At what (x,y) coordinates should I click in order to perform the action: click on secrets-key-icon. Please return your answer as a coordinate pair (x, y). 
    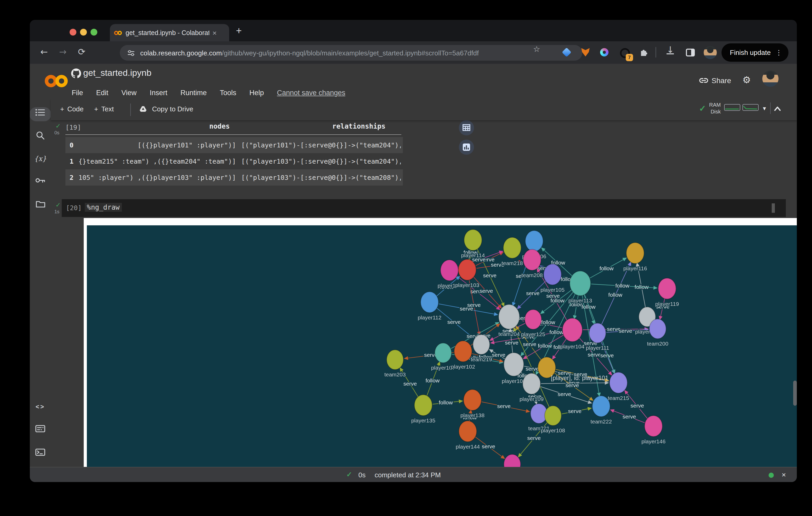
    Looking at the image, I should click on (40, 183).